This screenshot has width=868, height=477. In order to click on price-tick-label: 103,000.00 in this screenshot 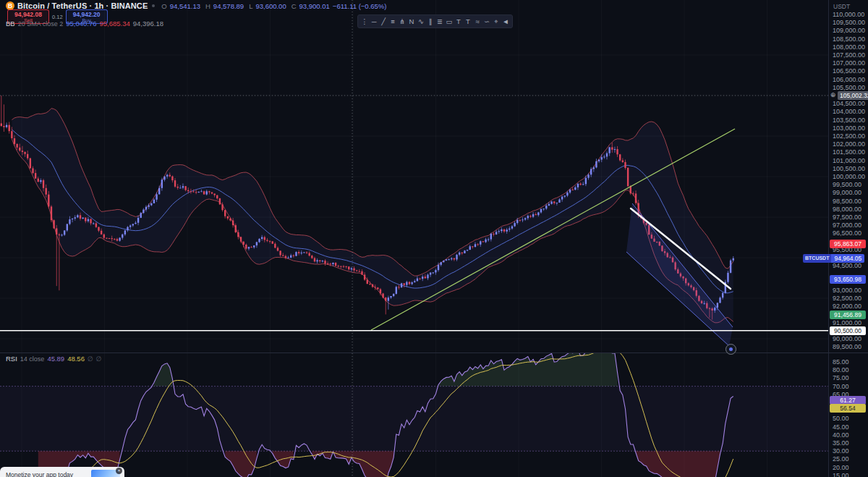, I will do `click(849, 128)`.